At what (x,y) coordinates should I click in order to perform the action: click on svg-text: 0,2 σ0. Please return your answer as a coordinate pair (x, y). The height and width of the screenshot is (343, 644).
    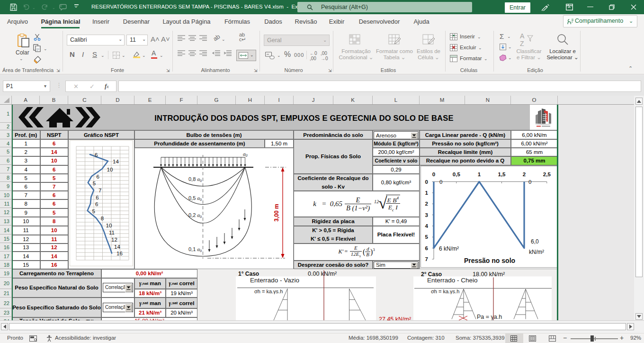
    Looking at the image, I should click on (195, 216).